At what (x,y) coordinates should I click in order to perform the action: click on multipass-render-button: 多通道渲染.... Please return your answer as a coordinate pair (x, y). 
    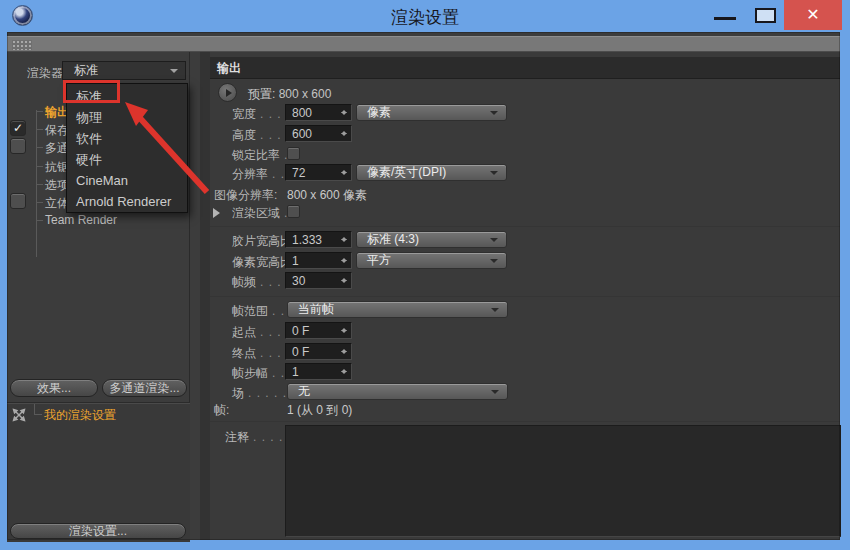
    Looking at the image, I should click on (144, 388).